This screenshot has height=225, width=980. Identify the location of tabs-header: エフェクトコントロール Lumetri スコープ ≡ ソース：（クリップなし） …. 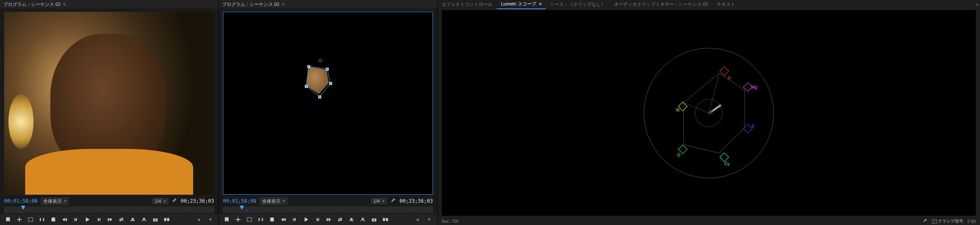
(709, 4).